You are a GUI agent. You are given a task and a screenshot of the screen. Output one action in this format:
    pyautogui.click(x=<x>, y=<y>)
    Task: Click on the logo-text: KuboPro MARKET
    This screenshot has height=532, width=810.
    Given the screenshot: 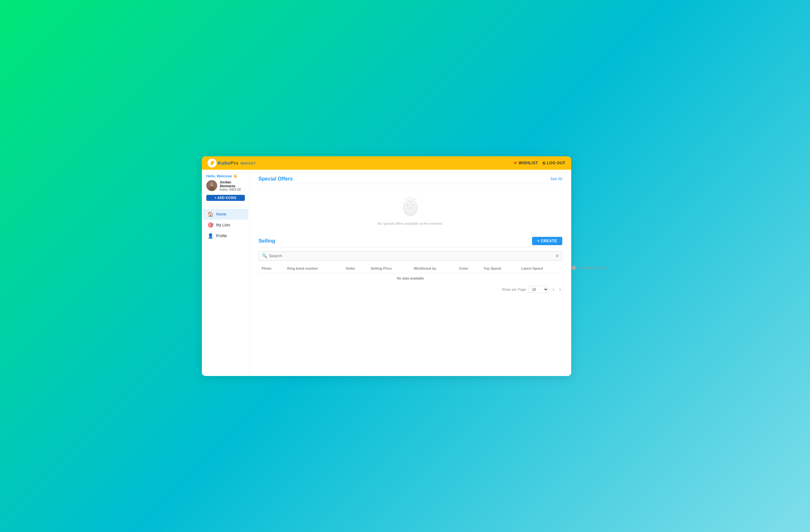 What is the action you would take?
    pyautogui.click(x=237, y=163)
    